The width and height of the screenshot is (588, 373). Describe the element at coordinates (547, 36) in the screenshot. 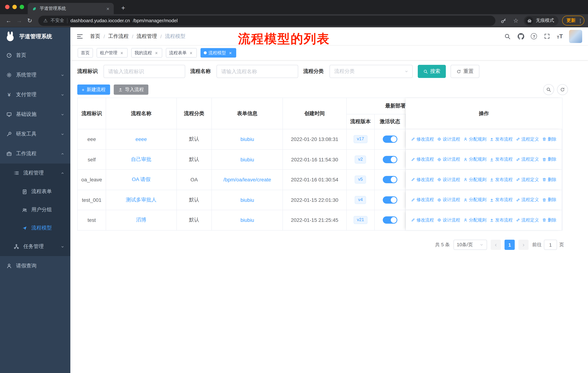

I see `fullscreen-icon` at that location.